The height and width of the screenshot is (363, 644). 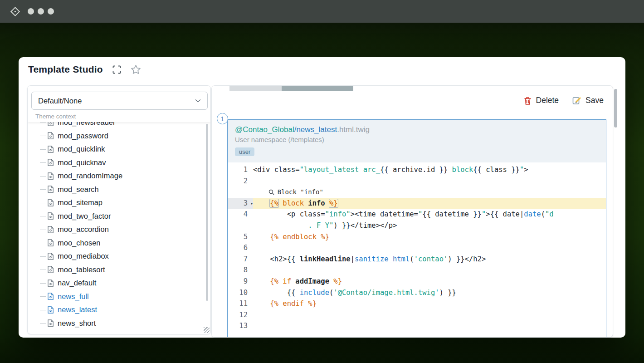 I want to click on tree-item-label: mod_sitemap, so click(x=80, y=202).